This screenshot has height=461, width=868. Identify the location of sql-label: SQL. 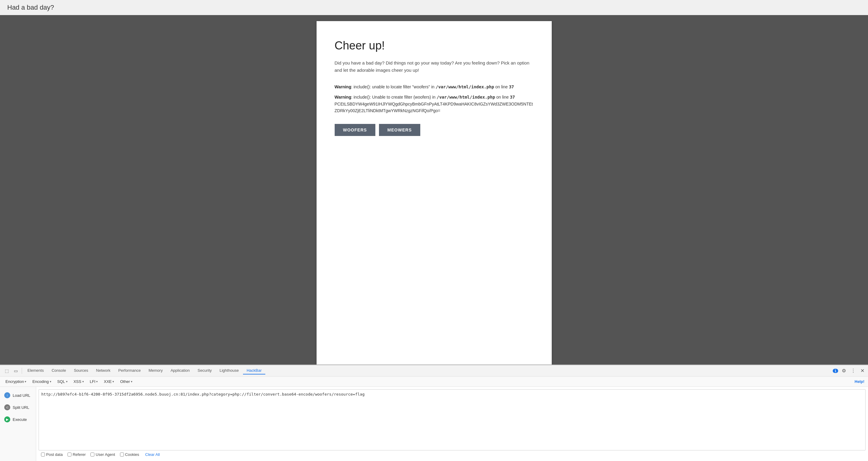
(61, 381).